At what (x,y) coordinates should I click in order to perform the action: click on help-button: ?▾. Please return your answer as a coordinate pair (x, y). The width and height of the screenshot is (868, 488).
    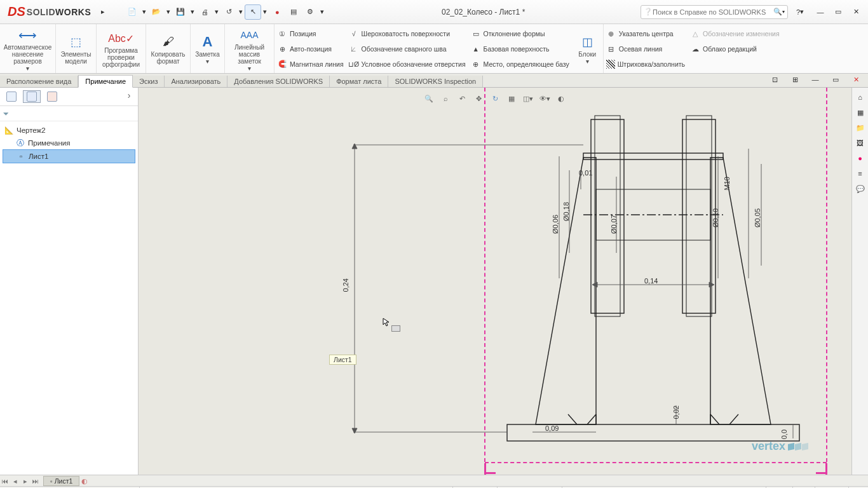
    Looking at the image, I should click on (800, 12).